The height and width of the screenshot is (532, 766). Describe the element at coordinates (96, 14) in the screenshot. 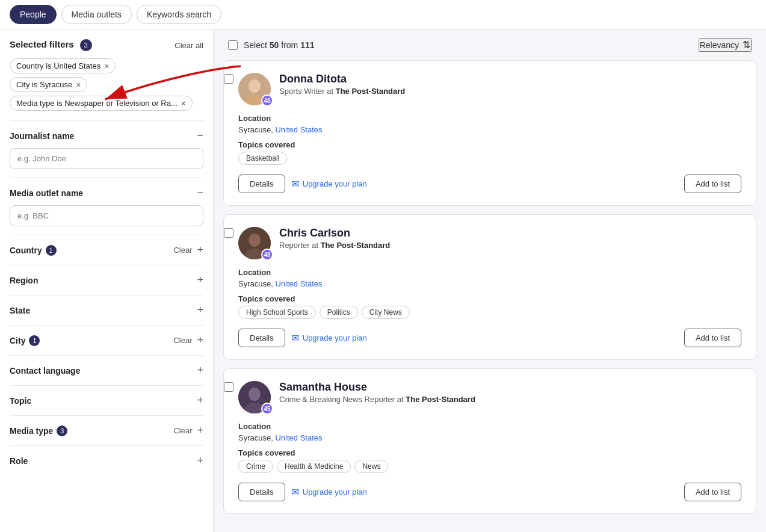

I see `nav-media-outlets: Media outlets` at that location.